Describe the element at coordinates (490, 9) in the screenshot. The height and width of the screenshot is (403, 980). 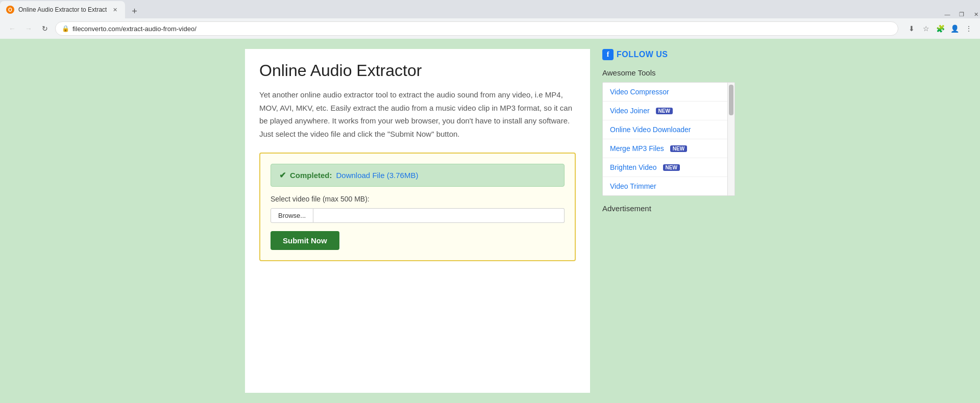
I see `tab-bar: O Online Audio Extractor to Extract ✕ + …` at that location.